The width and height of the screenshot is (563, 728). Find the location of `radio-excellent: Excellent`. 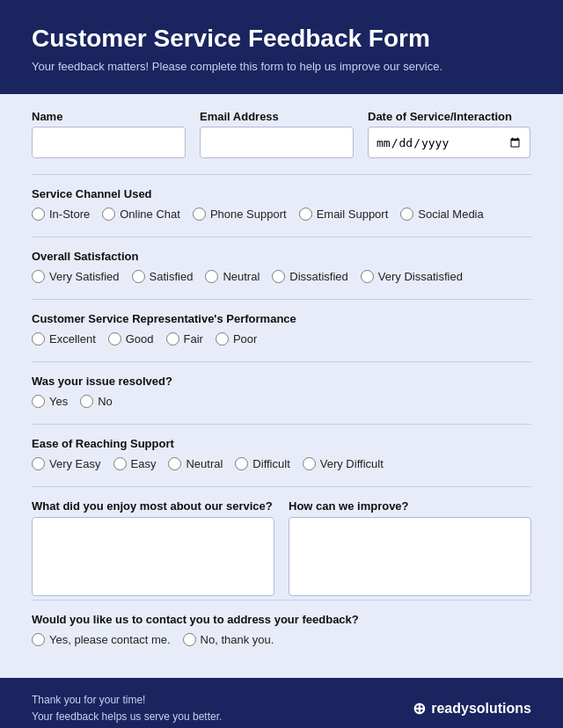

radio-excellent: Excellent is located at coordinates (63, 339).